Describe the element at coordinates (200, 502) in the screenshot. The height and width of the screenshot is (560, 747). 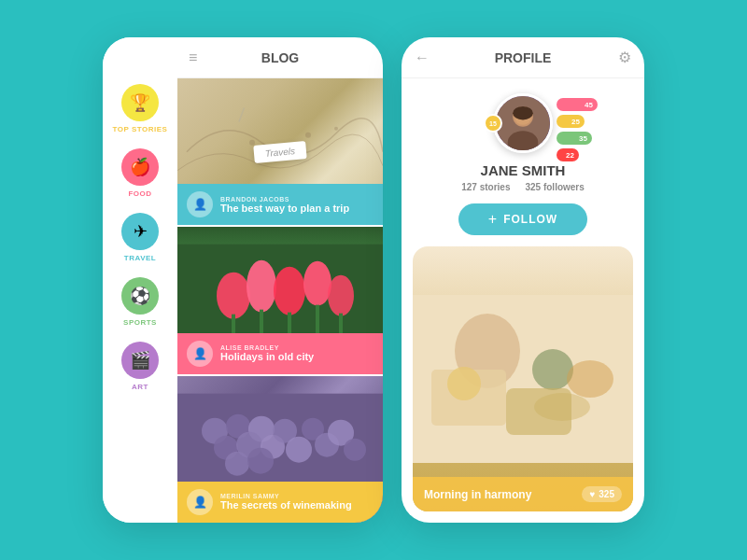
I see `author-avatar-merilin: 👤` at that location.